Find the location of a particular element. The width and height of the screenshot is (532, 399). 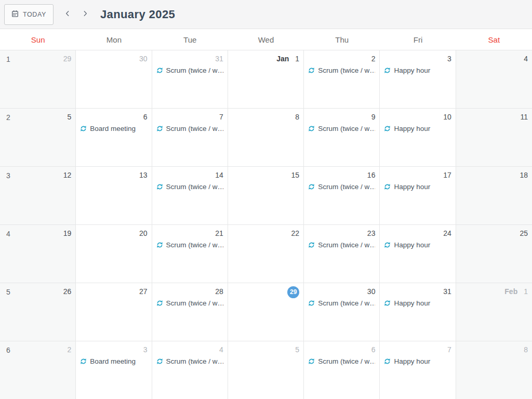

day-cell: 14Scrum (twice / w… is located at coordinates (190, 196).